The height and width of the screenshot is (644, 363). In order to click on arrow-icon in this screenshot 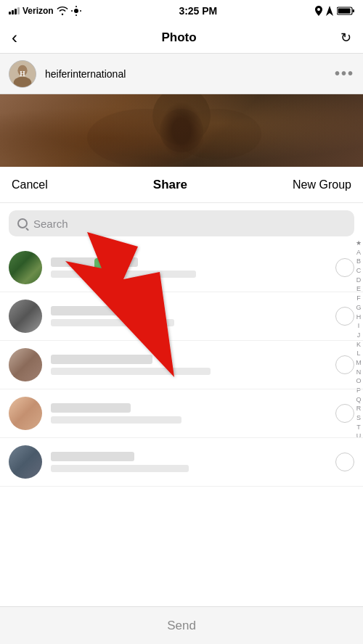, I will do `click(330, 11)`.